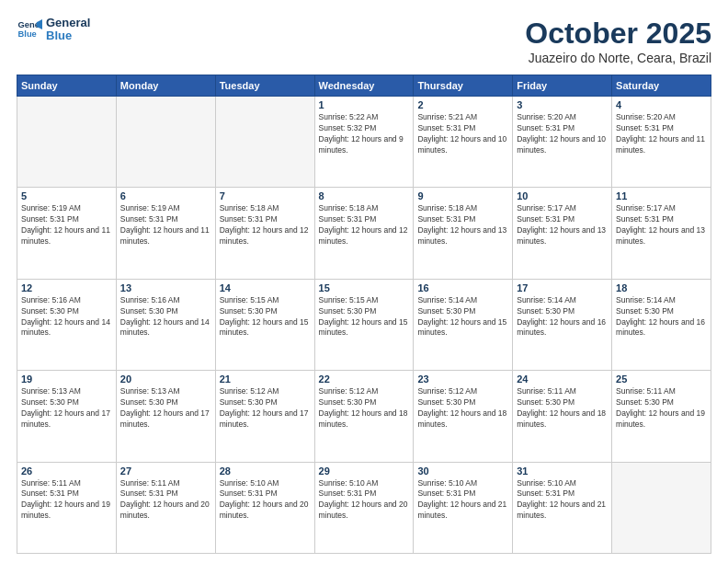 This screenshot has width=728, height=563. I want to click on calendar-cell: 23Sunrise: 5:12 AM Sunset: 5:30 PM Dayli…, so click(463, 416).